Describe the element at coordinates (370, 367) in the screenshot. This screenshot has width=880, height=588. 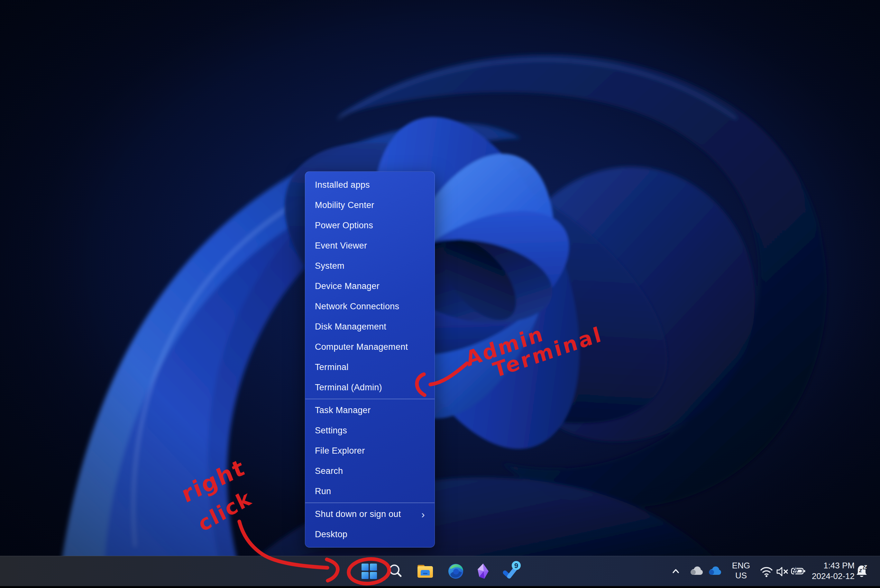
I see `menu-item-terminal: Terminal` at that location.